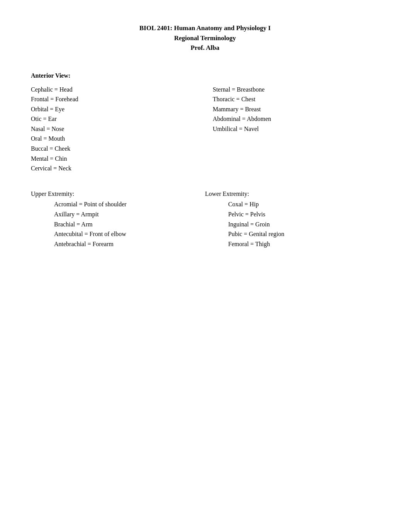 The height and width of the screenshot is (532, 410). Describe the element at coordinates (118, 194) in the screenshot. I see `upper-extremity-heading: Upper Extremity:` at that location.